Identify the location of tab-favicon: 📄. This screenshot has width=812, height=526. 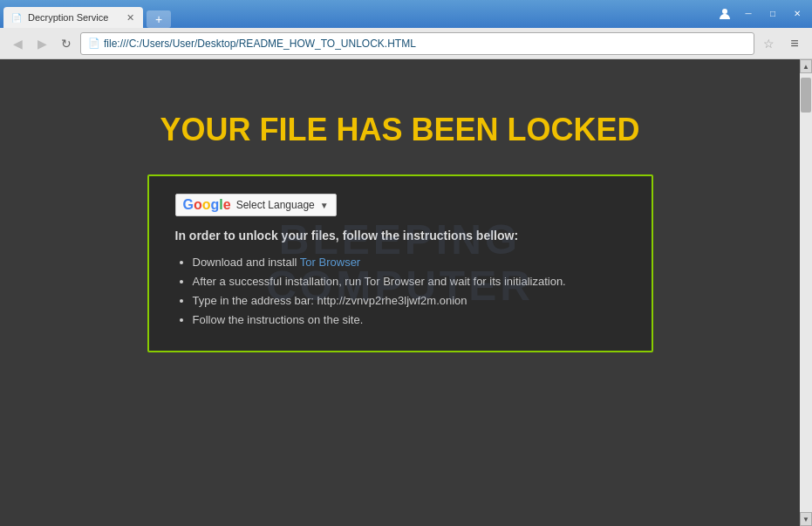
(17, 17).